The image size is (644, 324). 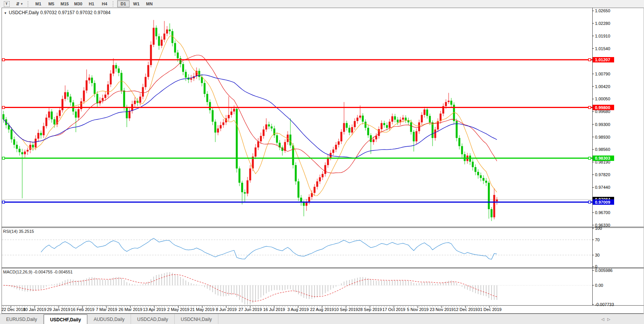 What do you see at coordinates (18, 231) in the screenshot?
I see `rsi-indicator-label: RSI(14) 35.2515` at bounding box center [18, 231].